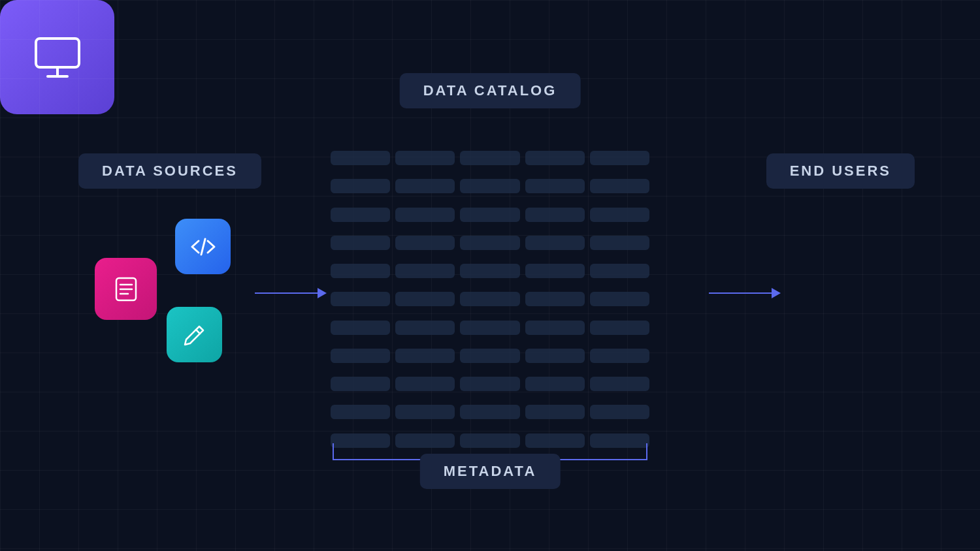 The width and height of the screenshot is (980, 551). Describe the element at coordinates (195, 335) in the screenshot. I see `edit-icon` at that location.